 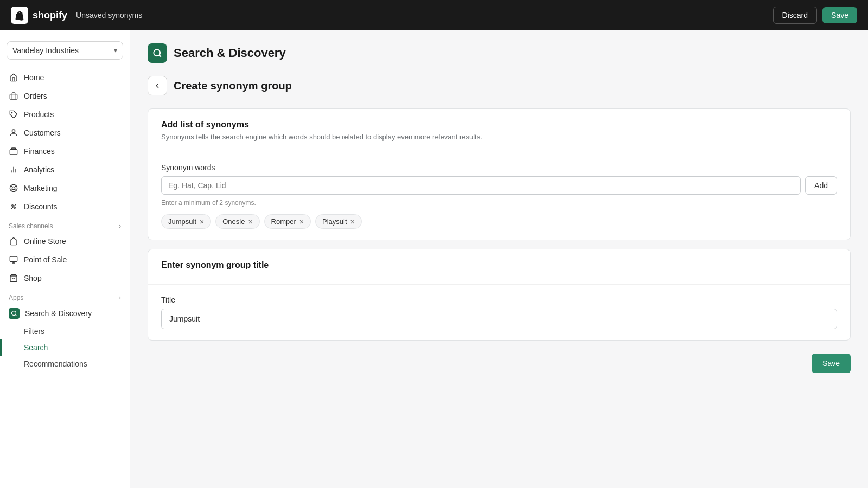 What do you see at coordinates (302, 222) in the screenshot?
I see `tag-romper-remove: ×` at bounding box center [302, 222].